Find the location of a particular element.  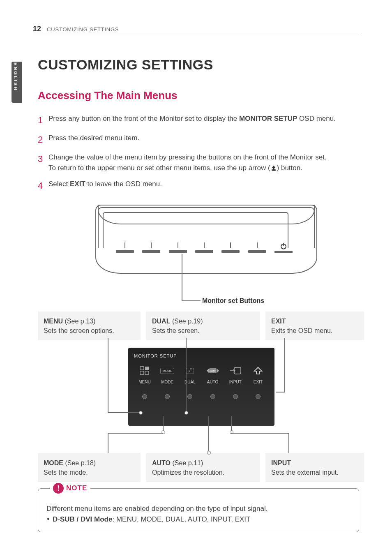

steps-list: 1 Press any button on the front of the M… is located at coordinates (198, 153).